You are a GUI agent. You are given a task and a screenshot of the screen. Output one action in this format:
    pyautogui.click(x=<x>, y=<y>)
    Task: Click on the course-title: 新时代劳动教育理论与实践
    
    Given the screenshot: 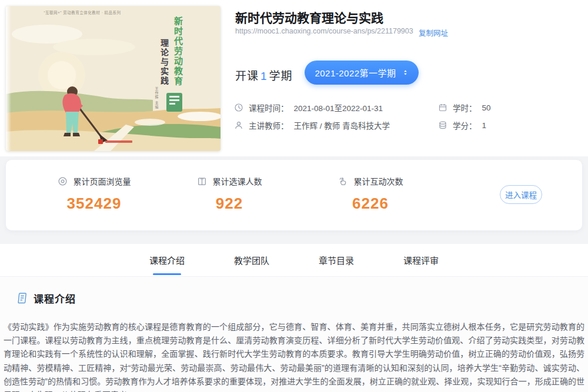 What is the action you would take?
    pyautogui.click(x=309, y=17)
    